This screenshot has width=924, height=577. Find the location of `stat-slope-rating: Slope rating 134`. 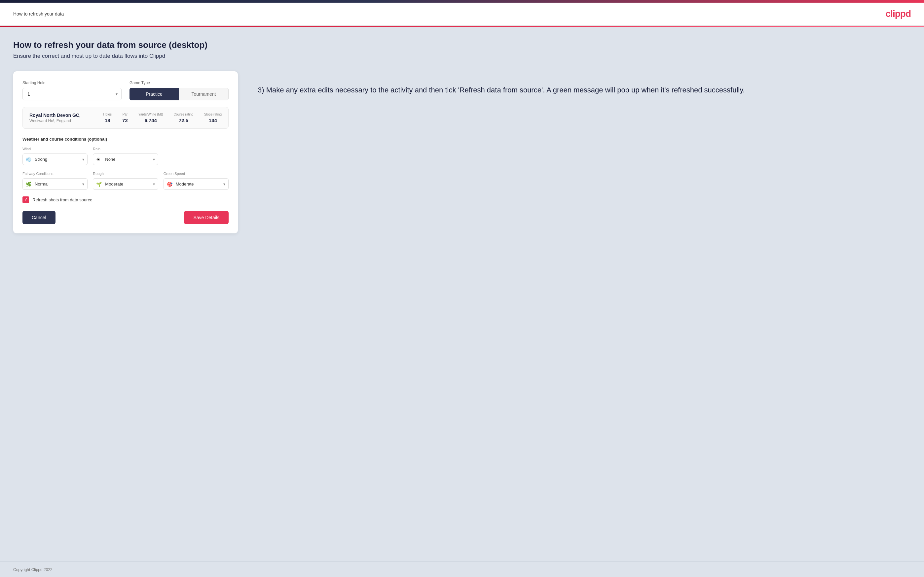

stat-slope-rating: Slope rating 134 is located at coordinates (213, 118).